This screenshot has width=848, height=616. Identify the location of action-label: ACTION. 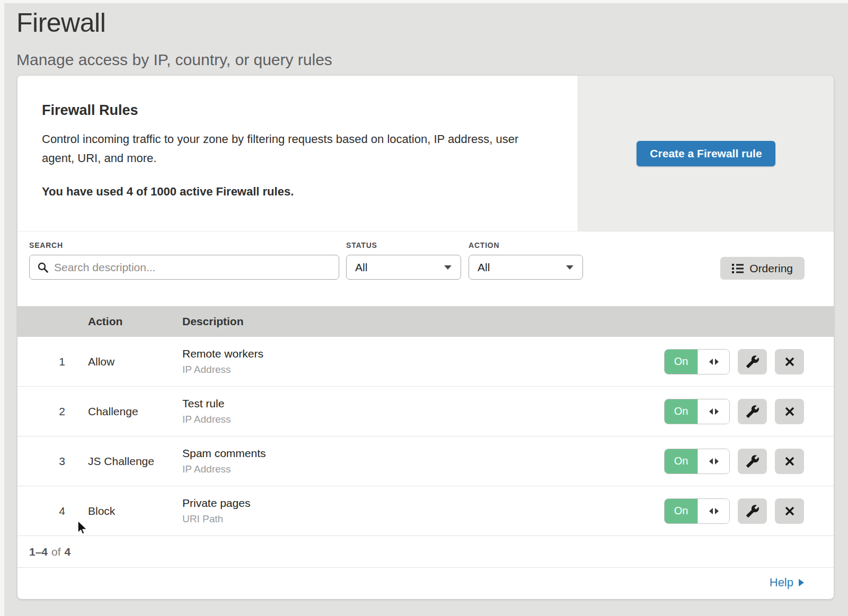
(526, 245).